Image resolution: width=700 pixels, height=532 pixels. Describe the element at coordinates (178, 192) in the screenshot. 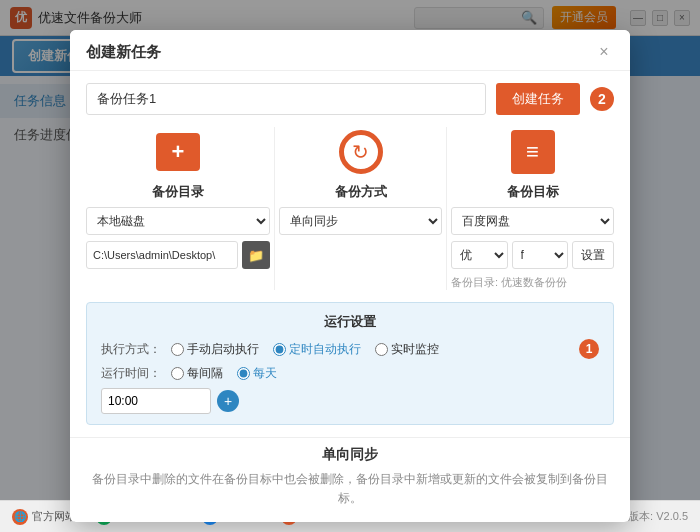

I see `col1-label: 备份目录` at that location.